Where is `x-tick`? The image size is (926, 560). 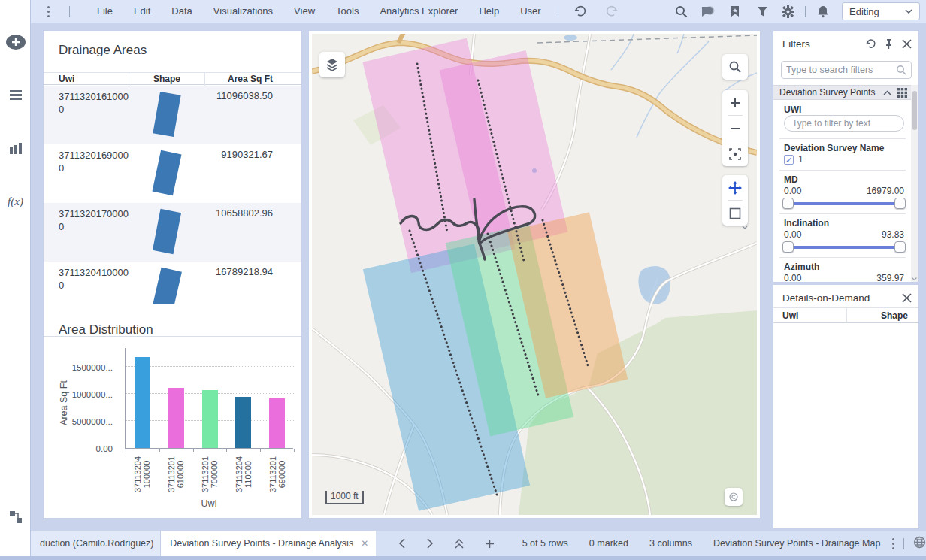 x-tick is located at coordinates (295, 450).